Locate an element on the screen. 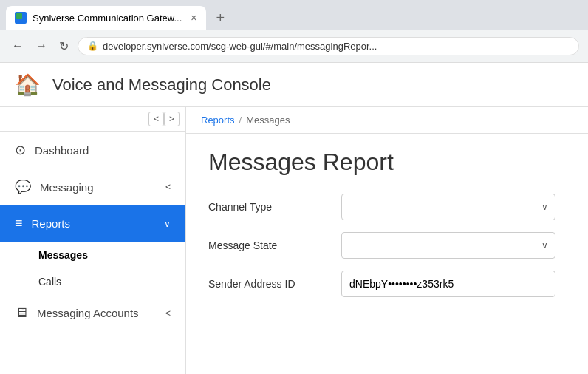 The height and width of the screenshot is (374, 588). form-row-channel-type: Channel Type ∨ is located at coordinates (387, 207).